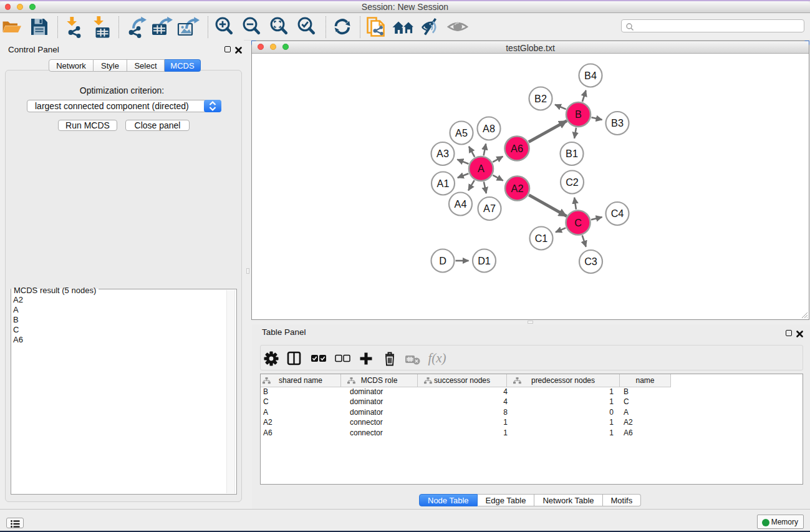  Describe the element at coordinates (578, 223) in the screenshot. I see `svg-text: C` at that location.